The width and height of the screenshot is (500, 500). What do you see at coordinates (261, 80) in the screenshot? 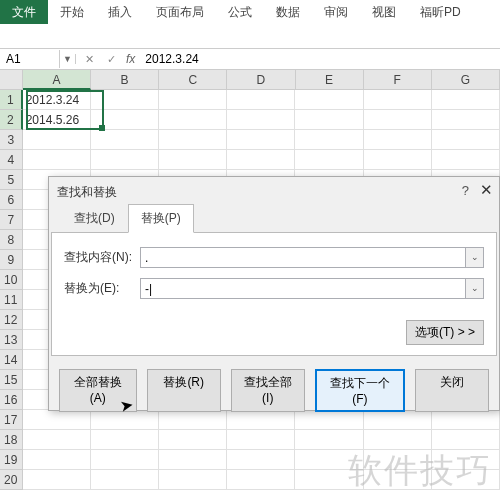
I see `col-header-d: D` at bounding box center [261, 80].